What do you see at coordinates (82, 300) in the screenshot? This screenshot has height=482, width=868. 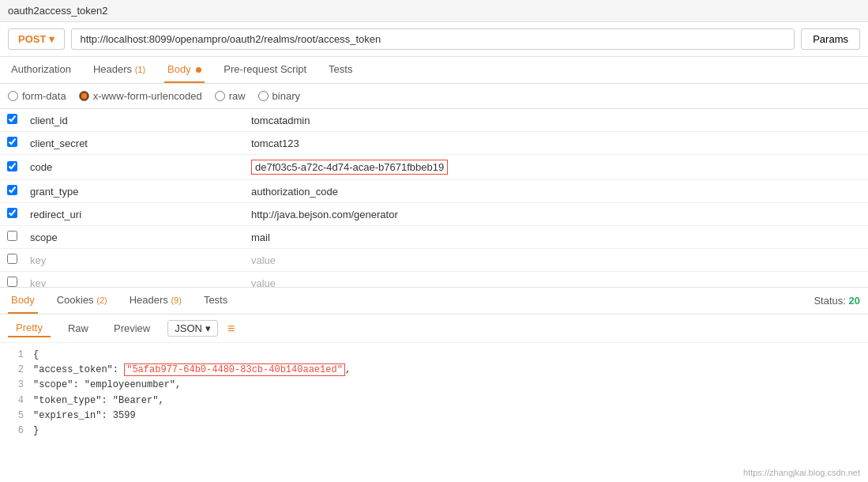 I see `response-tab-cookies: Cookies (2)` at bounding box center [82, 300].